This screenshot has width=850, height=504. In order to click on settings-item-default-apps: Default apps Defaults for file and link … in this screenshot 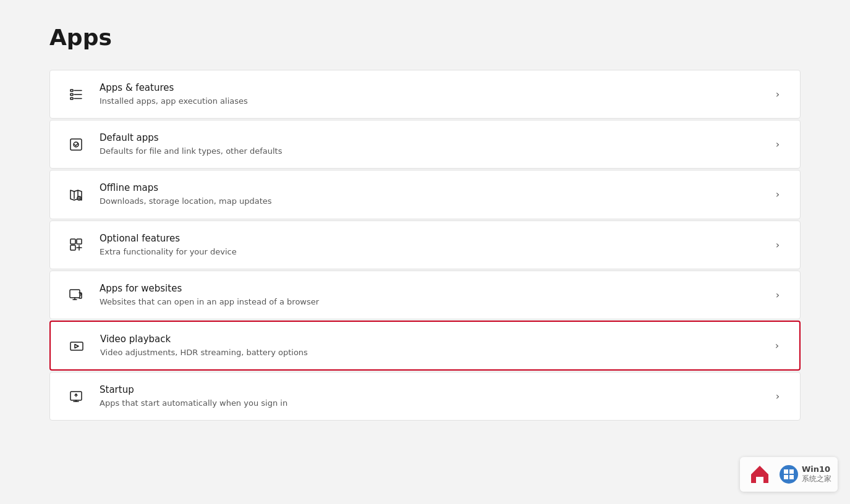, I will do `click(425, 145)`.